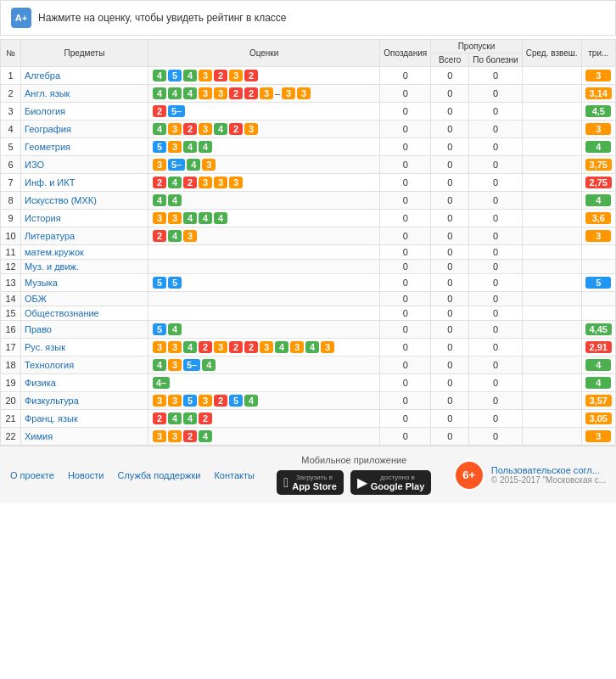 The height and width of the screenshot is (679, 616). I want to click on subject-cell: Искусство (МХК), so click(85, 200).